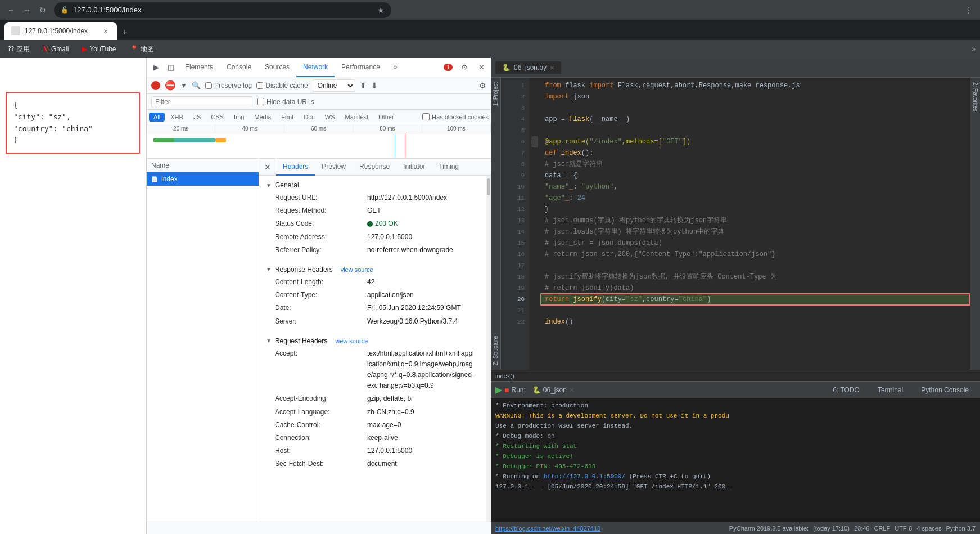 The width and height of the screenshot is (980, 534). I want to click on export-har-icon: ⬇, so click(374, 86).